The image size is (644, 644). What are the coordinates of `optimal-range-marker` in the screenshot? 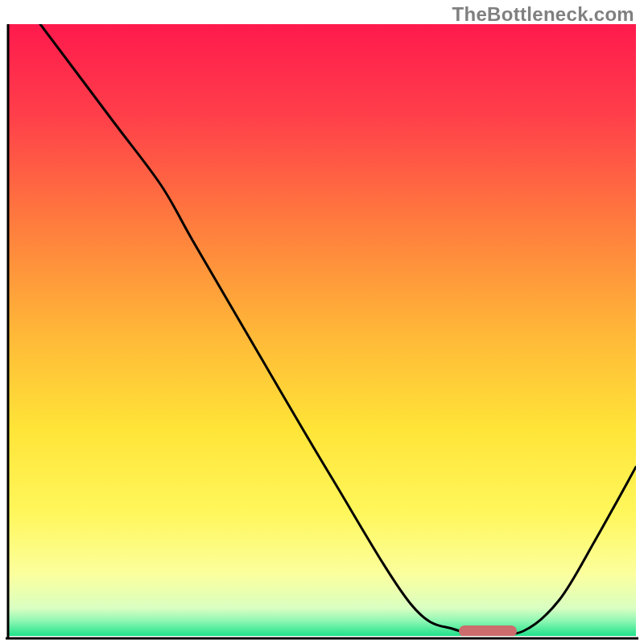 It's located at (488, 631).